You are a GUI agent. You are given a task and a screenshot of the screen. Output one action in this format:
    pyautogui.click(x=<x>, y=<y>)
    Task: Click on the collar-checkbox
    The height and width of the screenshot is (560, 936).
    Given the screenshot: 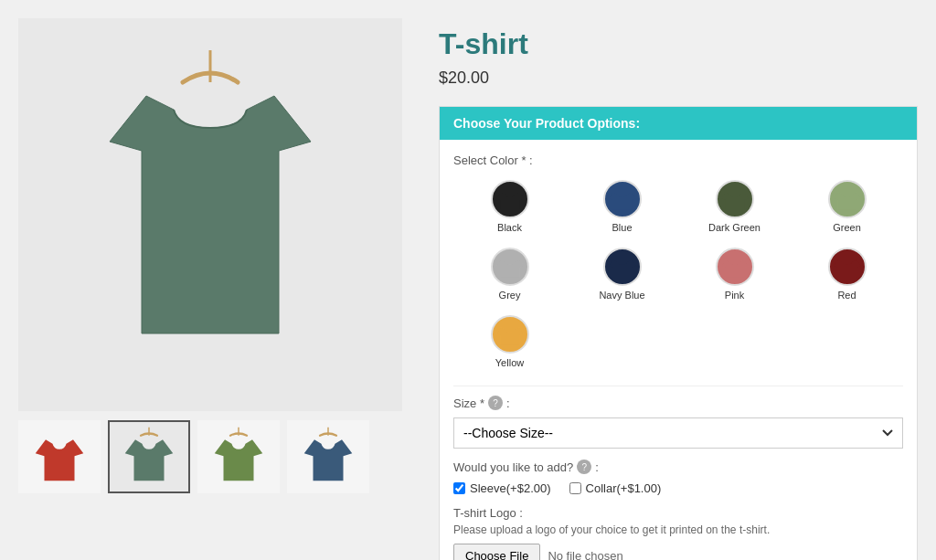 What is the action you would take?
    pyautogui.click(x=576, y=488)
    